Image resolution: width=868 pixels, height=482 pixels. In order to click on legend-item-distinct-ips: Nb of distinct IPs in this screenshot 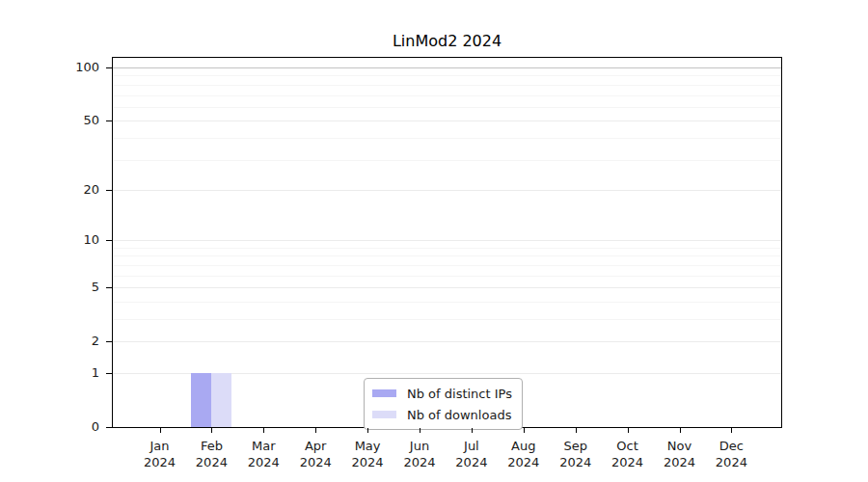, I will do `click(442, 393)`.